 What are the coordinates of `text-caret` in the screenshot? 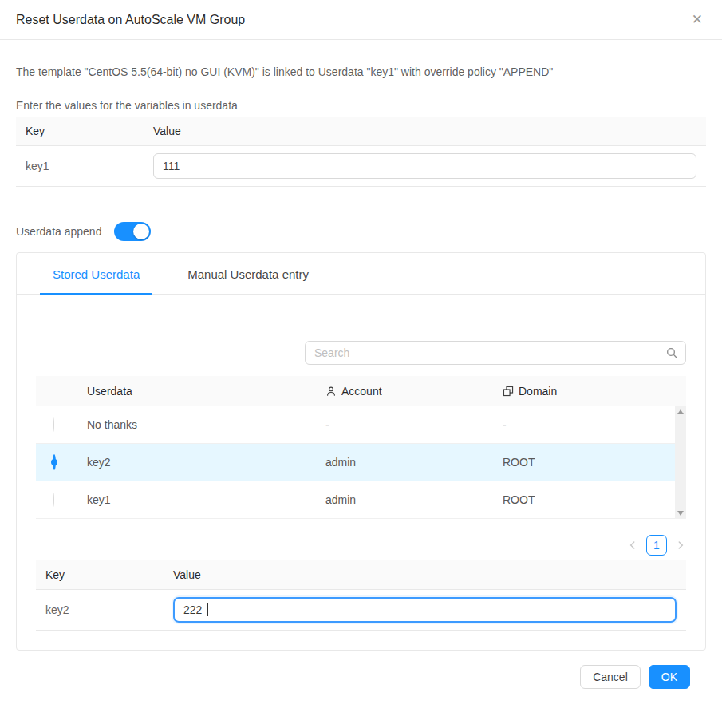 It's located at (207, 610).